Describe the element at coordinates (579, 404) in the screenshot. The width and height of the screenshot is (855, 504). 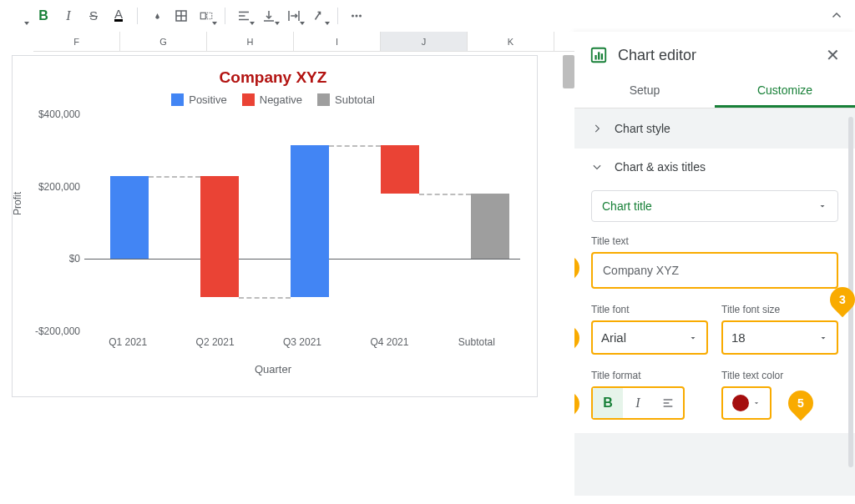
I see `callout-4: 4` at that location.